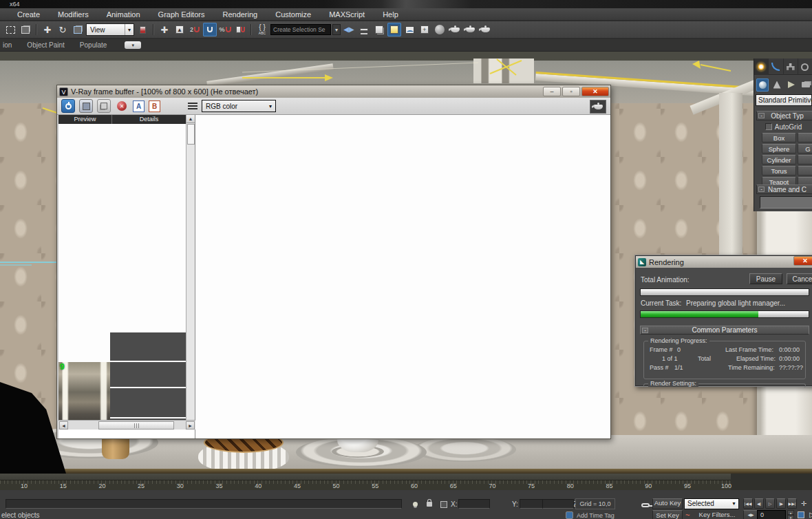 The width and height of the screenshot is (812, 519). Describe the element at coordinates (571, 92) in the screenshot. I see `maximize-button: ▫` at that location.